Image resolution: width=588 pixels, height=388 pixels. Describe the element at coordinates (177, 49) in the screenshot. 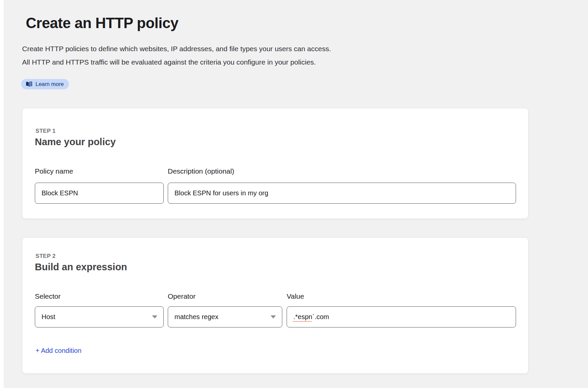

I see `page-description-line-1: Create HTTP policies to define which web…` at that location.